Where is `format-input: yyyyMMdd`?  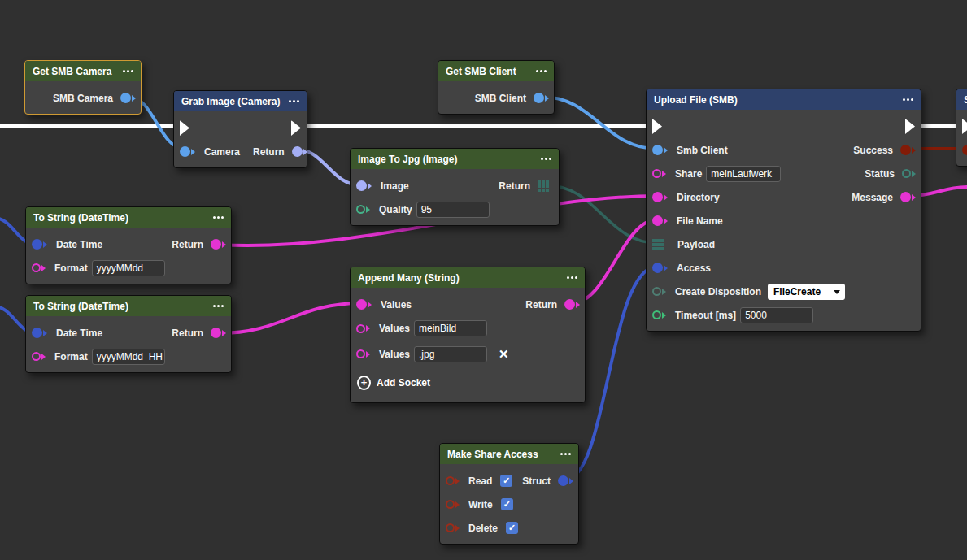
format-input: yyyyMMdd is located at coordinates (128, 268).